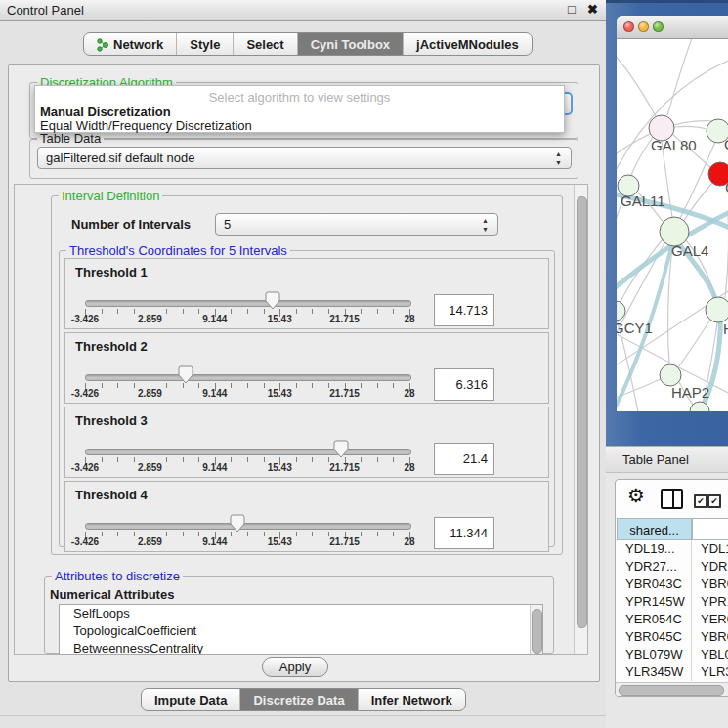  Describe the element at coordinates (464, 385) in the screenshot. I see `threshold-value-field: 6.316` at that location.